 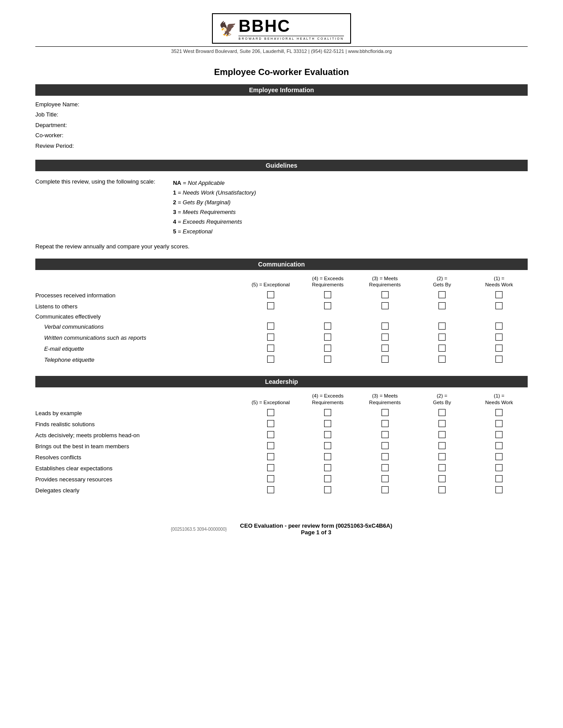 What do you see at coordinates (95, 207) in the screenshot?
I see `guidelines-left: Complete this review, using the followin…` at bounding box center [95, 207].